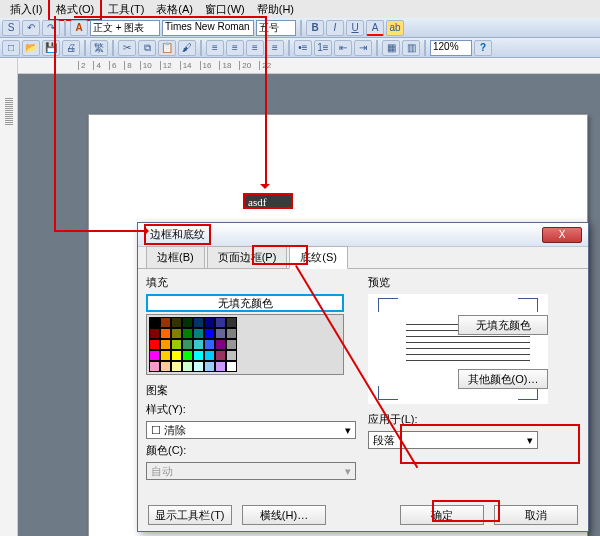 This screenshot has height=536, width=600. What do you see at coordinates (127, 48) in the screenshot?
I see `cut-icon: ✂` at bounding box center [127, 48].